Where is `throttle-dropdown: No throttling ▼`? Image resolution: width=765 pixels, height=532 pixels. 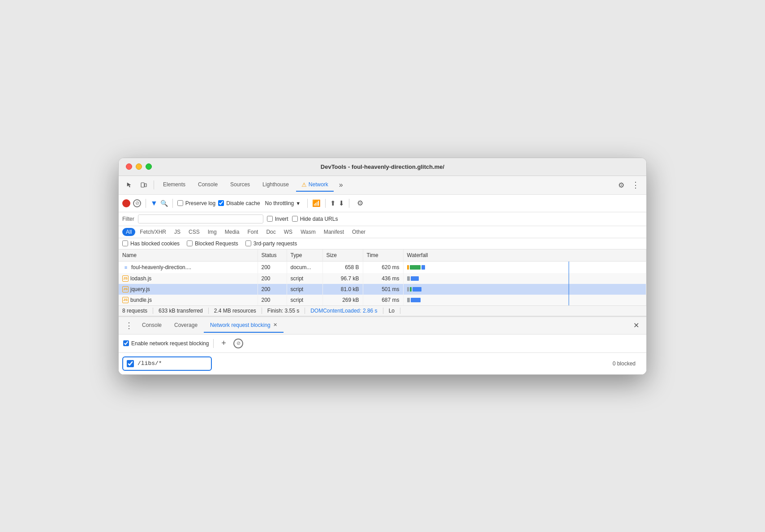
throttle-dropdown: No throttling ▼ is located at coordinates (283, 203).